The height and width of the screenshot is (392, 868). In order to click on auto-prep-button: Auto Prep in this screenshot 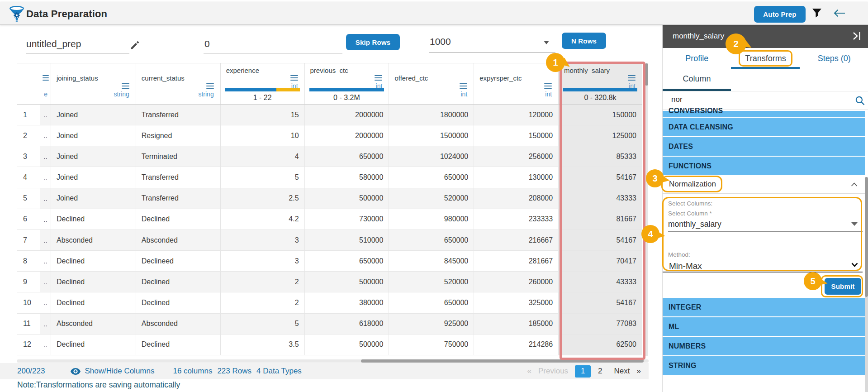, I will do `click(780, 14)`.